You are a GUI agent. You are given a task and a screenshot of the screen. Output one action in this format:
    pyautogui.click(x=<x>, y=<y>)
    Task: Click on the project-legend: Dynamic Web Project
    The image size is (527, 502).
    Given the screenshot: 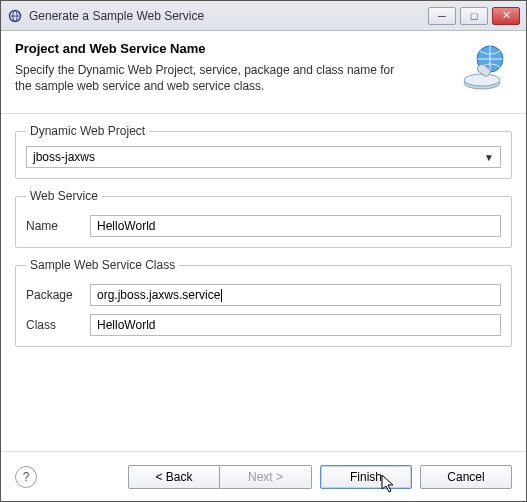 What is the action you would take?
    pyautogui.click(x=88, y=131)
    